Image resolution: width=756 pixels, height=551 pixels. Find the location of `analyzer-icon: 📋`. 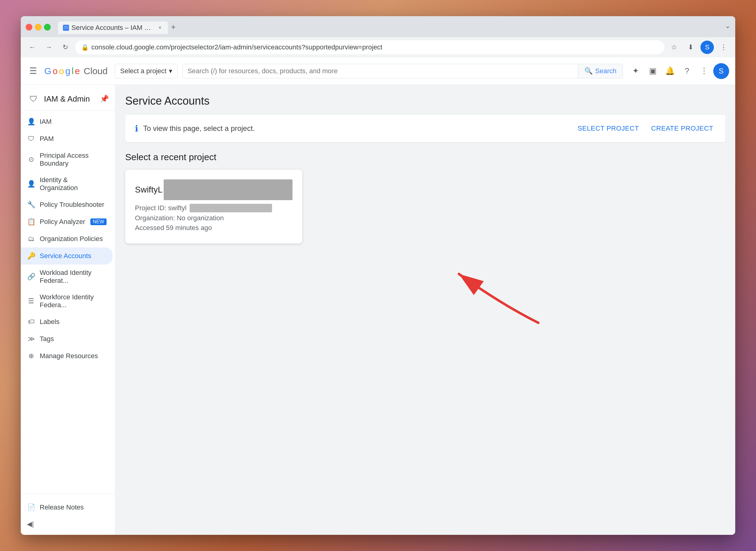

analyzer-icon: 📋 is located at coordinates (31, 222).